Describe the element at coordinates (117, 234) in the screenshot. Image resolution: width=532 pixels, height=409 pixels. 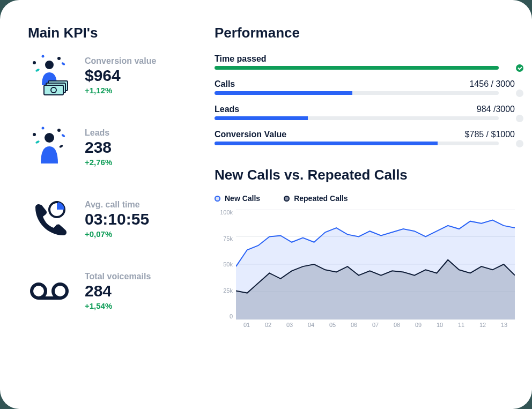
I see `kpi-delta: +0,07%` at that location.